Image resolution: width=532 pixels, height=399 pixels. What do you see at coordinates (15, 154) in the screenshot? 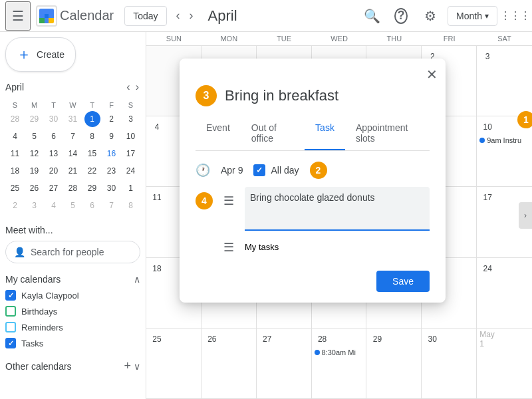
I see `mini-day: 11` at bounding box center [15, 154].